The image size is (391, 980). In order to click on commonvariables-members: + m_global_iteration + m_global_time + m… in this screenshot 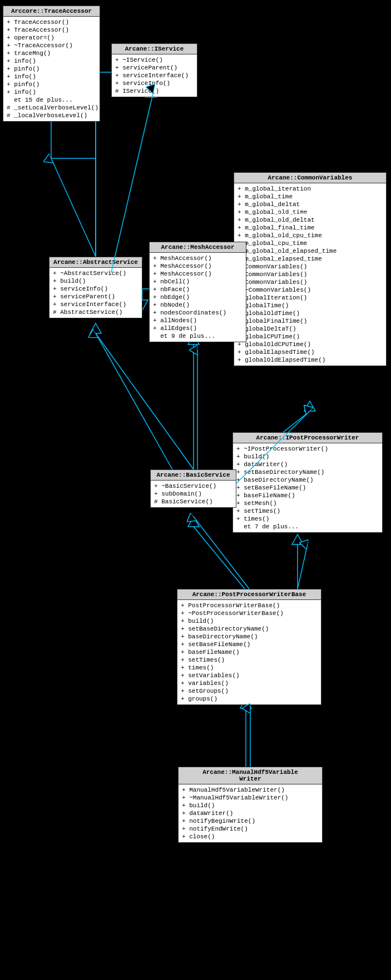, I will do `click(310, 274)`.